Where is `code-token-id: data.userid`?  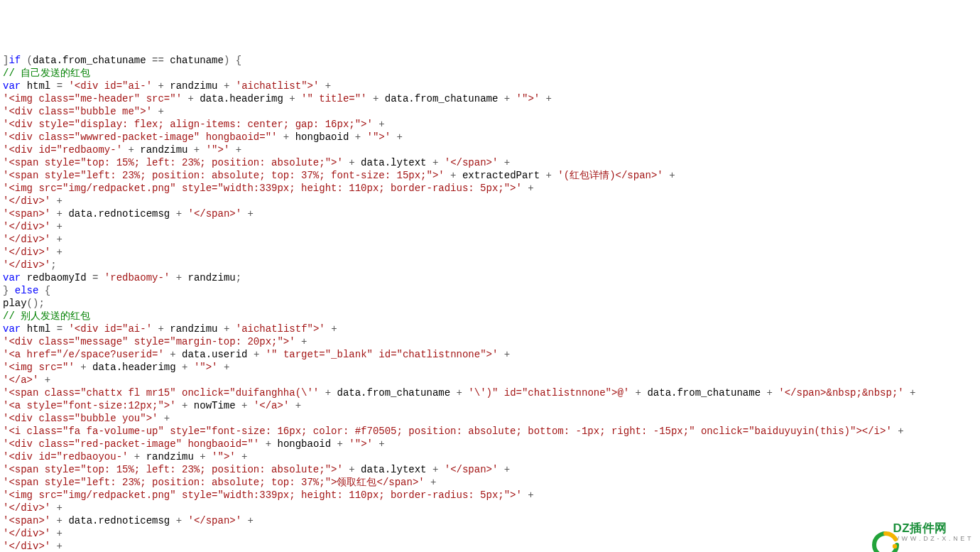 code-token-id: data.userid is located at coordinates (214, 355).